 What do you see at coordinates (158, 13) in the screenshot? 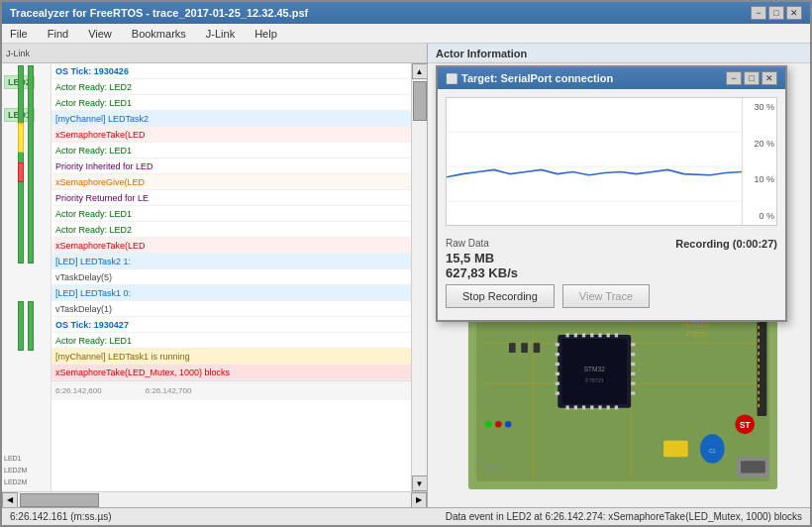
I see `main-window-title: Tracealyzer for FreeRTOS - trace_2017-01…` at bounding box center [158, 13].